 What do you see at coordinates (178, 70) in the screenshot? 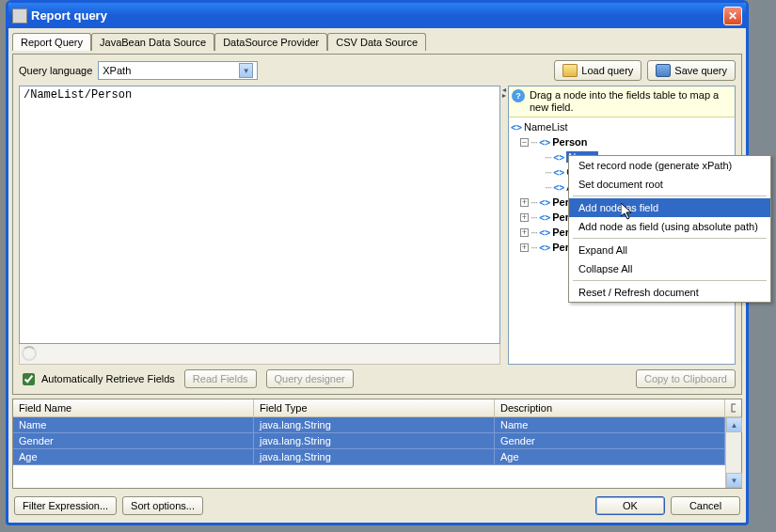
I see `query-language-combo: XPath ▼` at bounding box center [178, 70].